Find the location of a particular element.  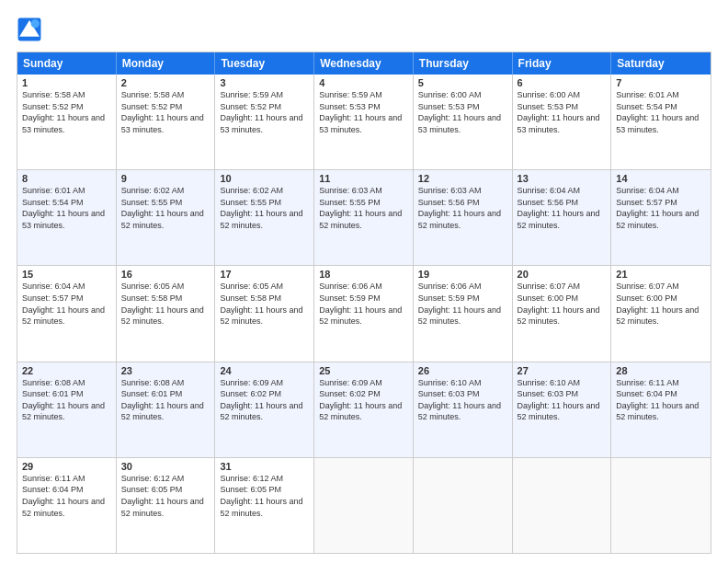

day-number: 3 is located at coordinates (265, 83).